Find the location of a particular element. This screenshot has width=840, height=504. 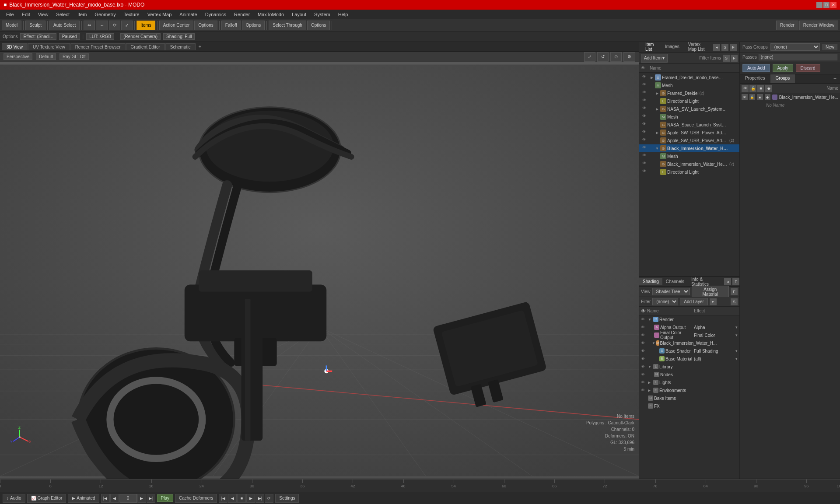

transport-prev-start-btn: |◀ is located at coordinates (105, 498).